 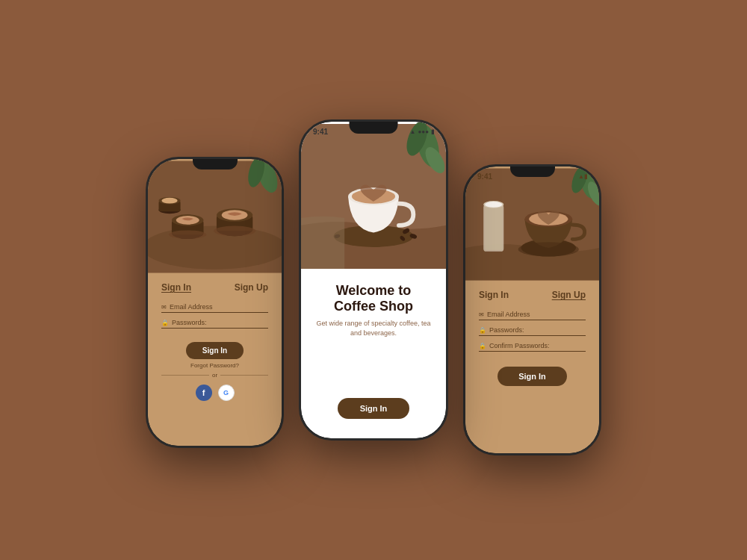 What do you see at coordinates (485, 176) in the screenshot?
I see `time-right: 9:41` at bounding box center [485, 176].